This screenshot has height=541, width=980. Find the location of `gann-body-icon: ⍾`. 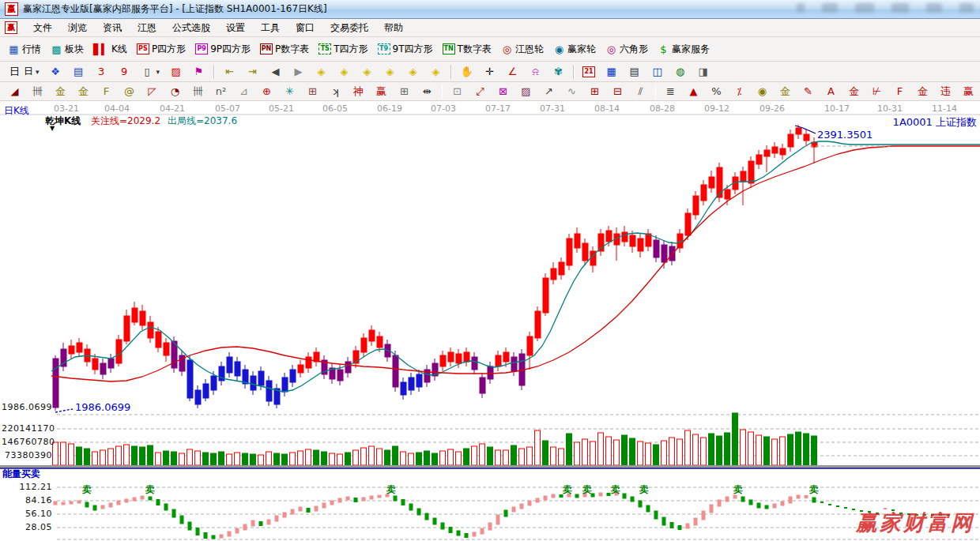

gann-body-icon: ⍾ is located at coordinates (536, 71).